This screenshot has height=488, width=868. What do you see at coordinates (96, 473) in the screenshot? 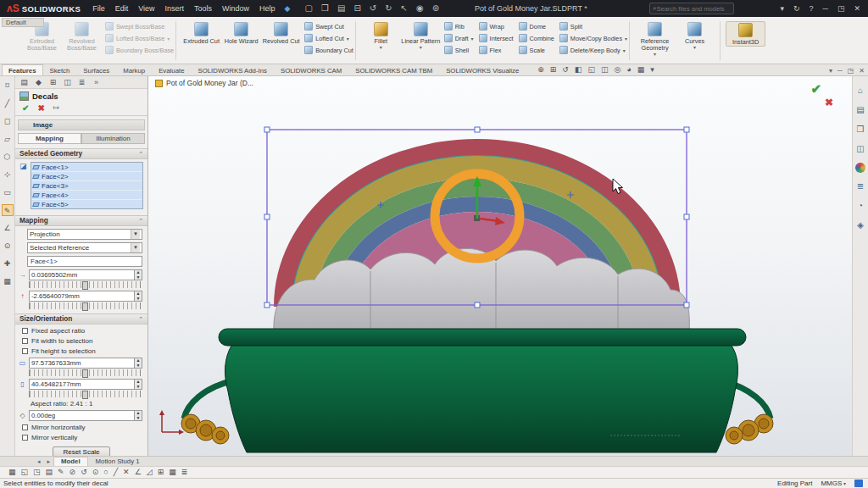
I see `perimeter-circle-icon: ⊙` at bounding box center [96, 473].